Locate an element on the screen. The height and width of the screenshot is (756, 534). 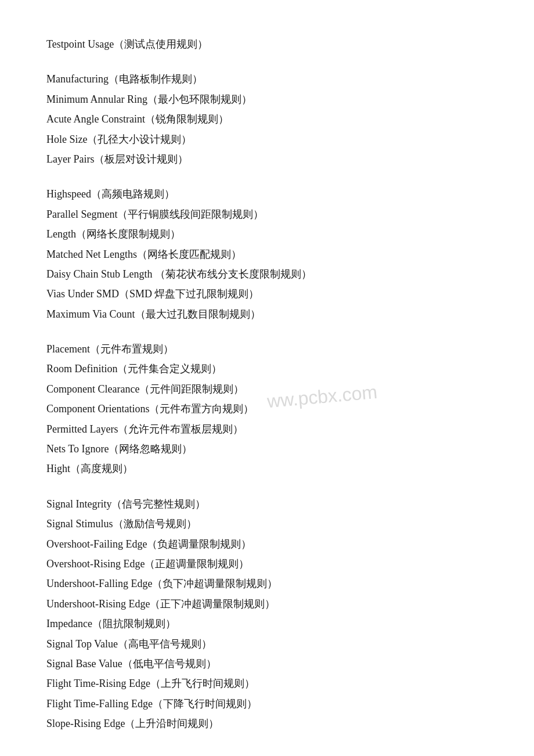
line-hole-size: Hole Size（孔径大小设计规则） is located at coordinates (267, 139).